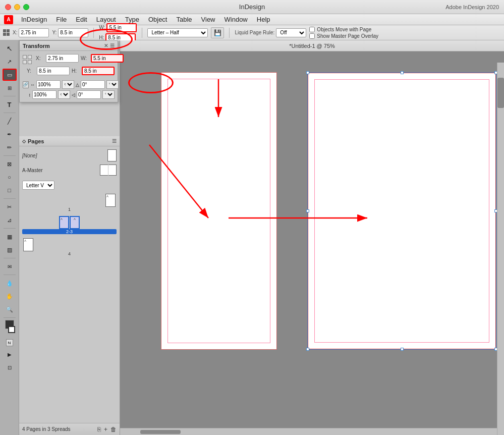 The height and width of the screenshot is (435, 504). I want to click on direct-selection-tool: ↗, so click(10, 62).